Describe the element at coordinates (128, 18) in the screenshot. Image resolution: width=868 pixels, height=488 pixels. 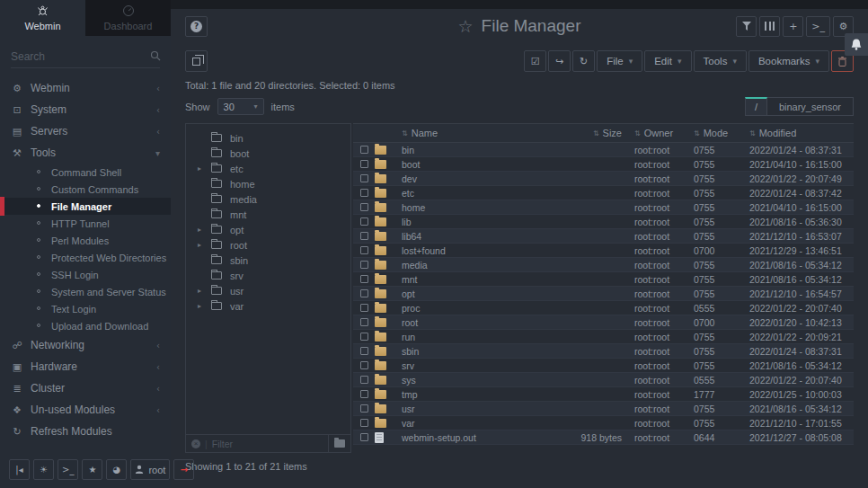
I see `tab-dashboard: Dashboard` at that location.